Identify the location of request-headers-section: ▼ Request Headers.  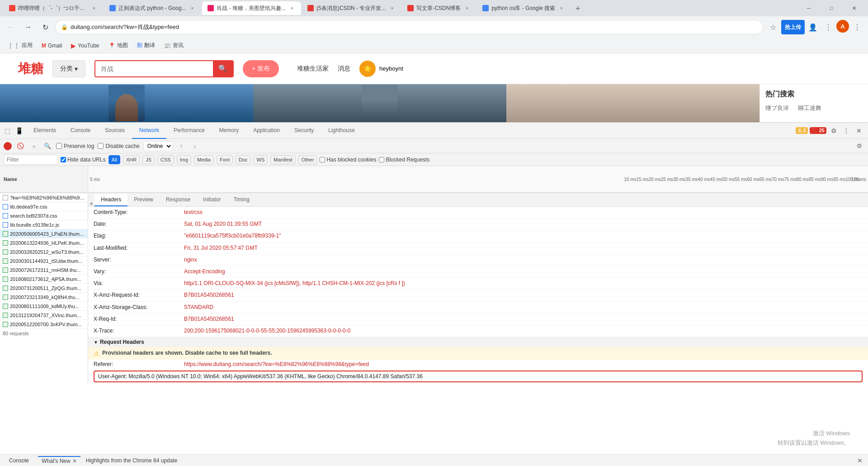
(478, 342).